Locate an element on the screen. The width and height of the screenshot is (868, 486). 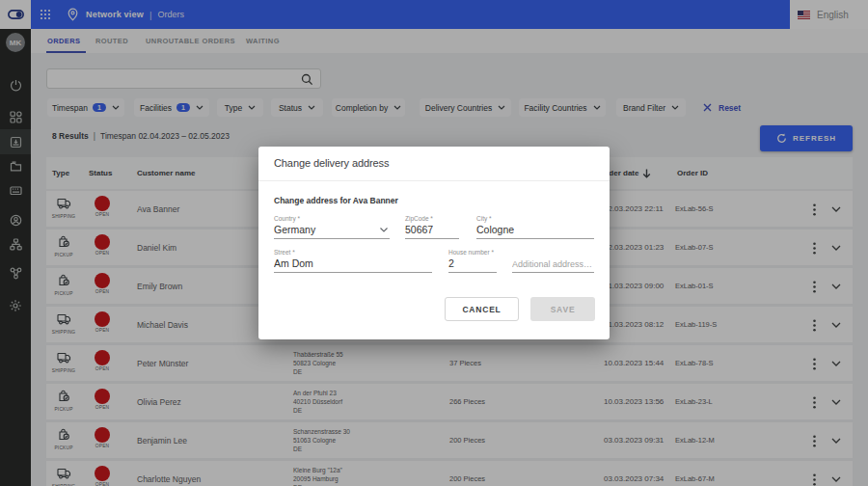
select-arrow-icon is located at coordinates (384, 230).